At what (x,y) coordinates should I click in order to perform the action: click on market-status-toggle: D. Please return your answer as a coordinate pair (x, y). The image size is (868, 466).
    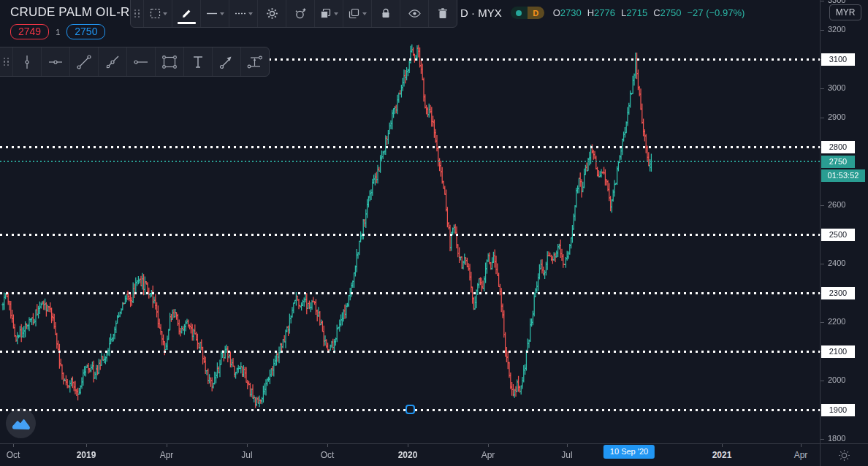
    Looking at the image, I should click on (528, 13).